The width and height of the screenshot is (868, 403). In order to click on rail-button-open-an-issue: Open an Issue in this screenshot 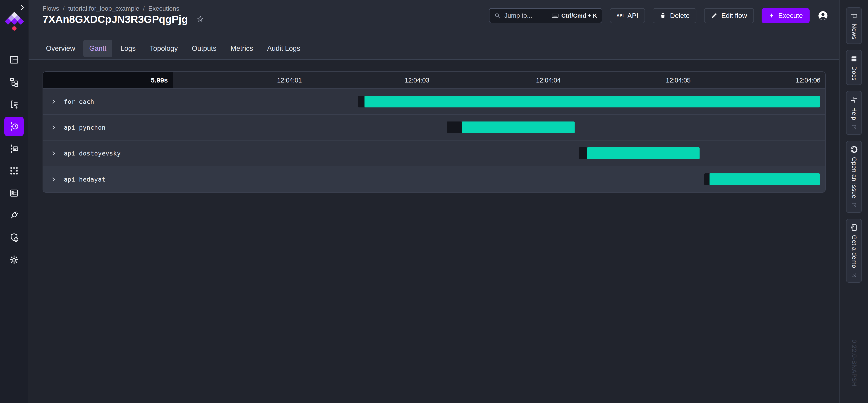, I will do `click(854, 177)`.